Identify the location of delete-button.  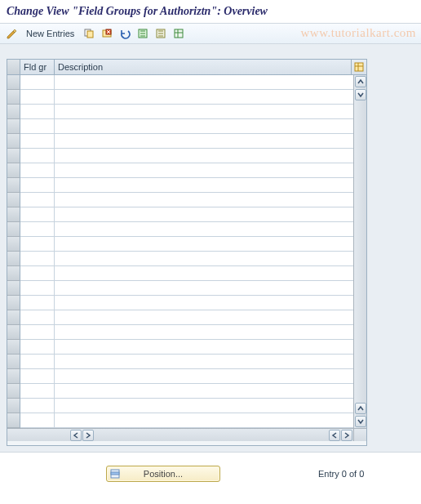
(107, 33).